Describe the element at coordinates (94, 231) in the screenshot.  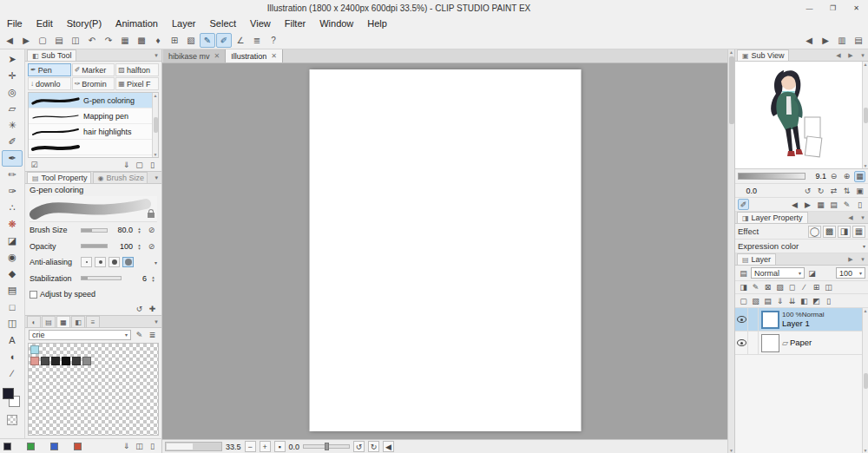
I see `brush-size-slider` at that location.